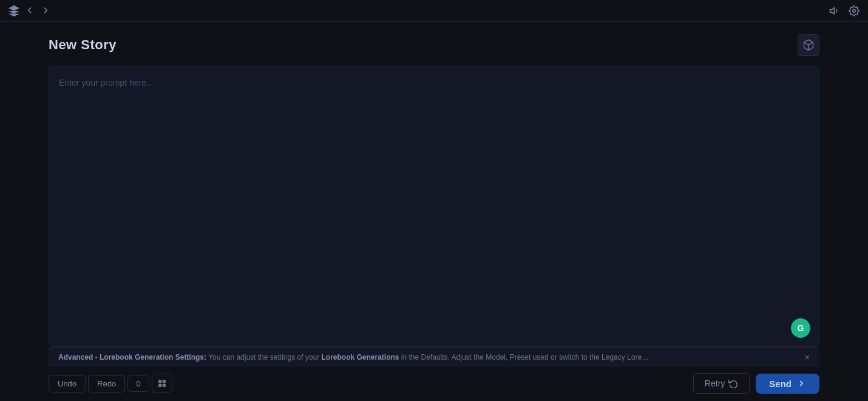  What do you see at coordinates (263, 357) in the screenshot?
I see `info-middle: You can adjust the settings of your` at bounding box center [263, 357].